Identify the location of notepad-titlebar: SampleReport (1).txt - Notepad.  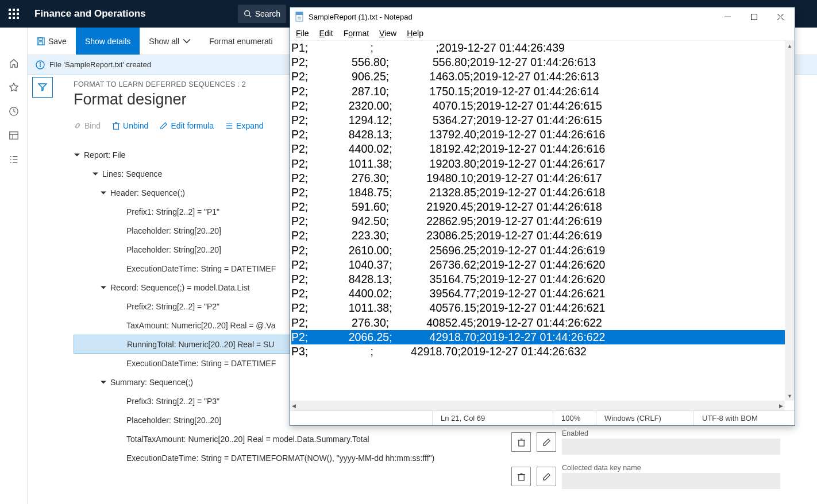
(542, 17).